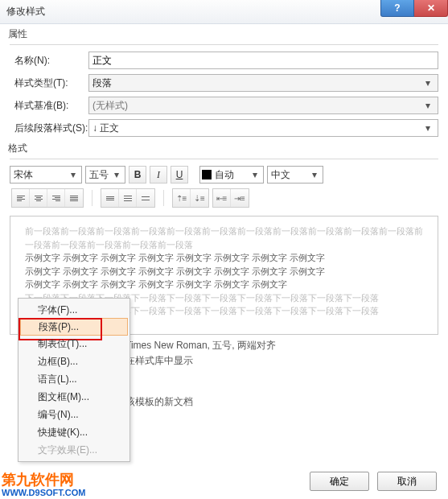  I want to click on language-select: 中文 ▾, so click(295, 175).